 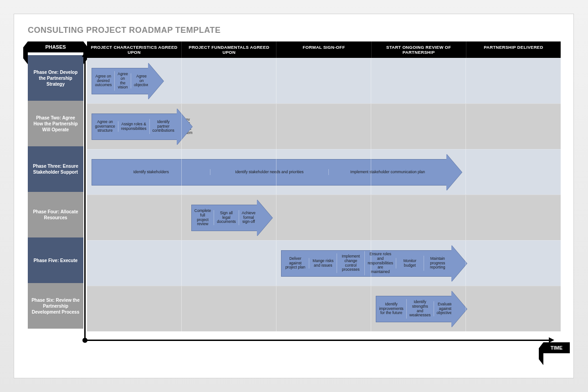 I want to click on roadmap-row: Identify improvements for the futureIden…, so click(x=324, y=309).